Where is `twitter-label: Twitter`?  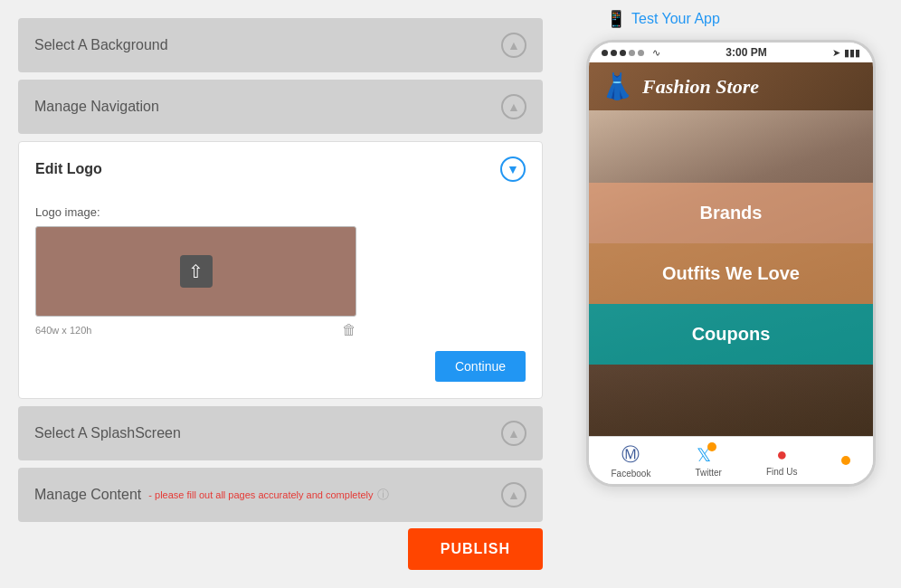 twitter-label: Twitter is located at coordinates (707, 472).